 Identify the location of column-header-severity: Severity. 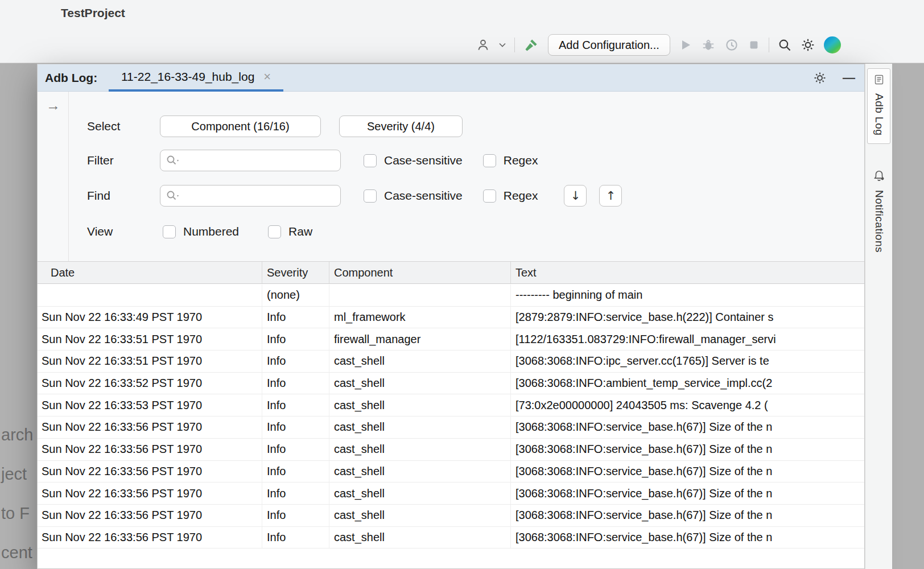
(296, 273).